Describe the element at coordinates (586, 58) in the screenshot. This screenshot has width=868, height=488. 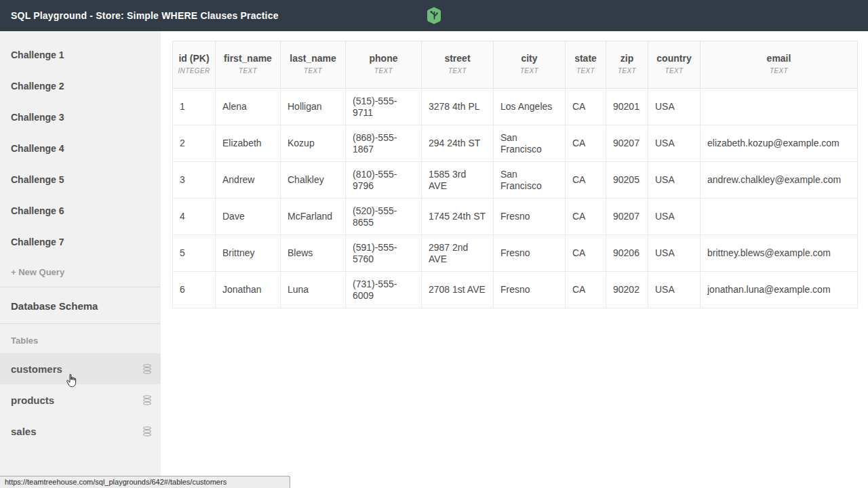
I see `column-name: state` at that location.